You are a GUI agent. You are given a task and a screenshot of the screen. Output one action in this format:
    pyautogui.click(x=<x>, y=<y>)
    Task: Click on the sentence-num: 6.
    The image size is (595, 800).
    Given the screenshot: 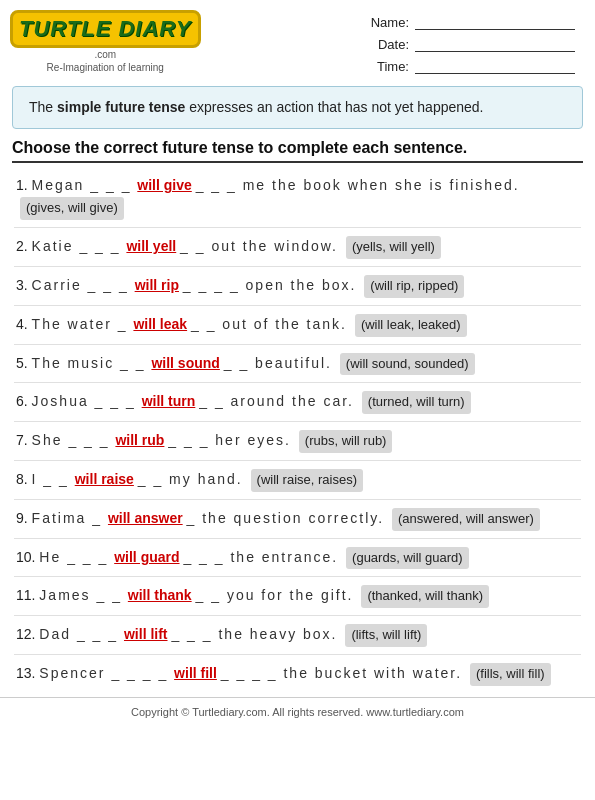 What is the action you would take?
    pyautogui.click(x=24, y=401)
    